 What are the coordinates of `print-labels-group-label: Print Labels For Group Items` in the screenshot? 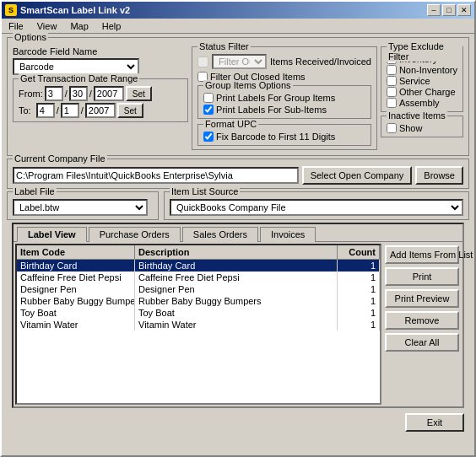 It's located at (275, 98).